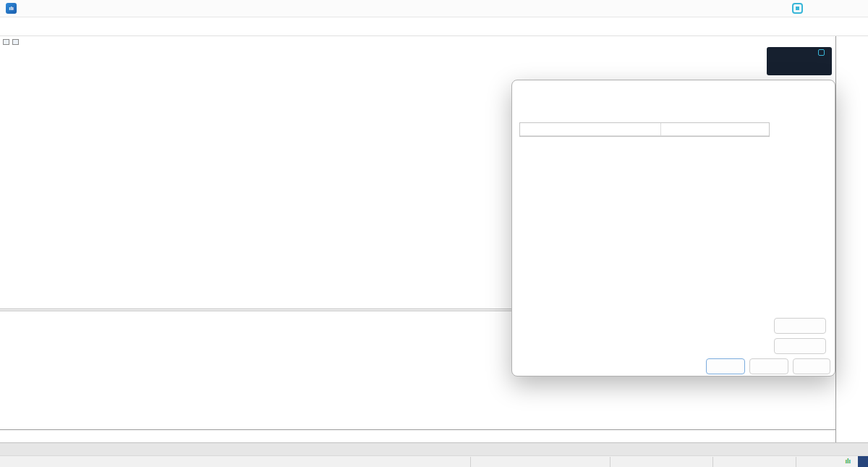  I want to click on parameters-table-header, so click(644, 130).